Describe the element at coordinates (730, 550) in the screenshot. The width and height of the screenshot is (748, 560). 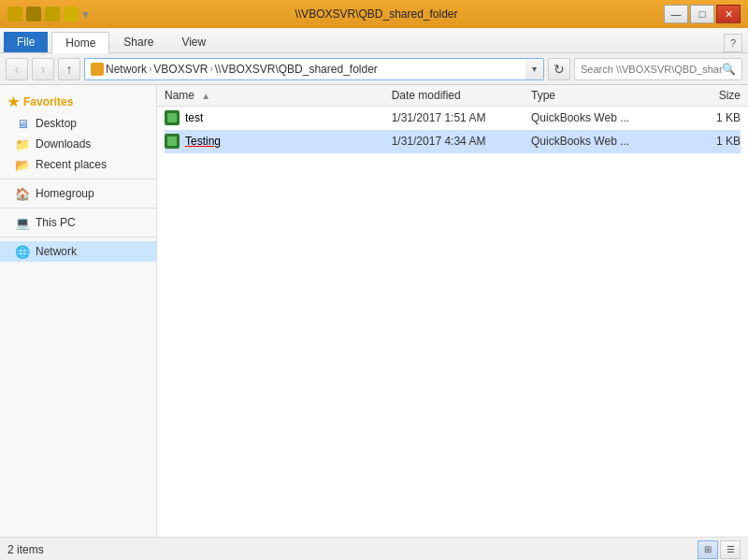
I see `view-list-button: ☰` at that location.